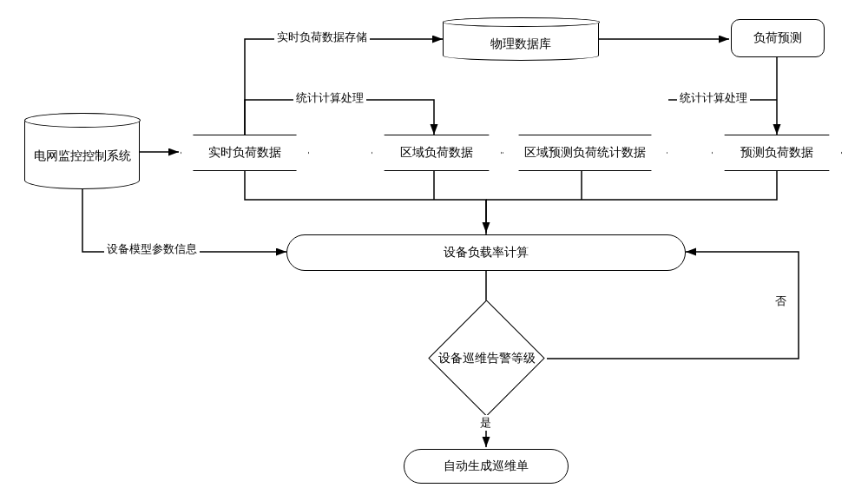 This screenshot has width=868, height=501. Describe the element at coordinates (521, 44) in the screenshot. I see `node-physdb-label: 物理数据库` at that location.